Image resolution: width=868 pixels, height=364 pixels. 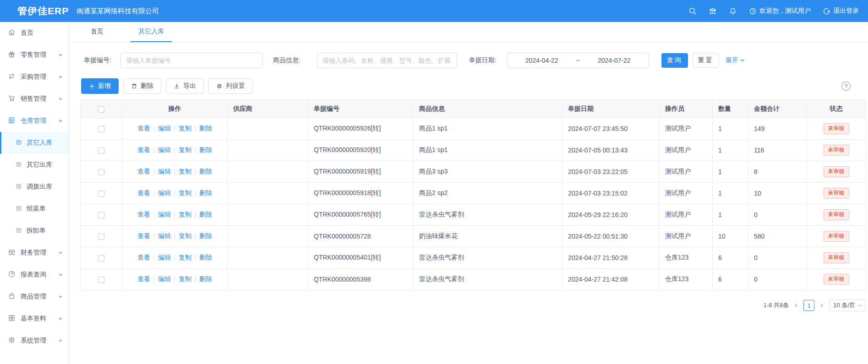 What do you see at coordinates (175, 109) in the screenshot?
I see `col-header-actions: 操作` at bounding box center [175, 109].